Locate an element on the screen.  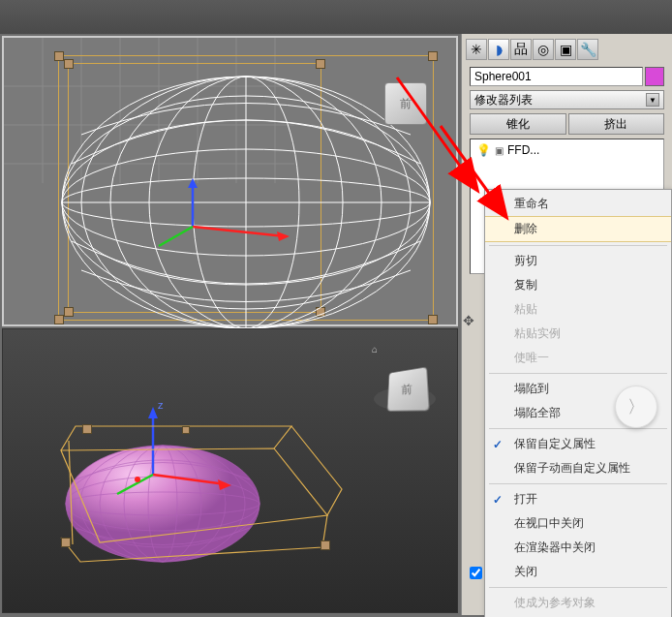
svg-text: z is located at coordinates (161, 405).